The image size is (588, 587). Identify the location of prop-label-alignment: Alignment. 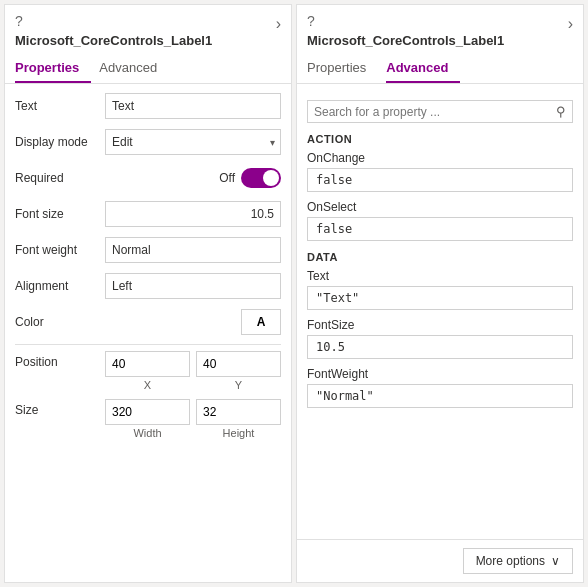
(60, 286).